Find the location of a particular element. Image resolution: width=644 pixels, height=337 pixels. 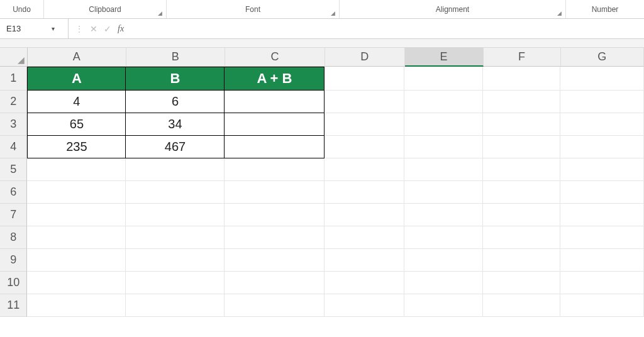

cell-C5 is located at coordinates (274, 170).